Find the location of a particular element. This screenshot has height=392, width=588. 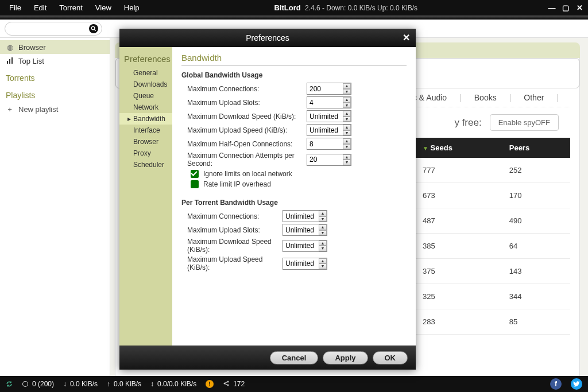

row-max-connections: Maximum Connections: ▲▼ is located at coordinates (294, 88).